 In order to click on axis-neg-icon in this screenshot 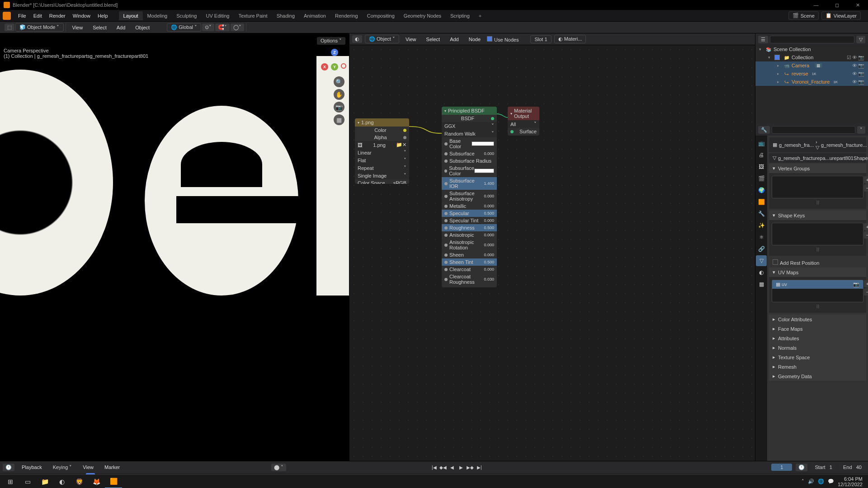, I will do `click(344, 66)`.